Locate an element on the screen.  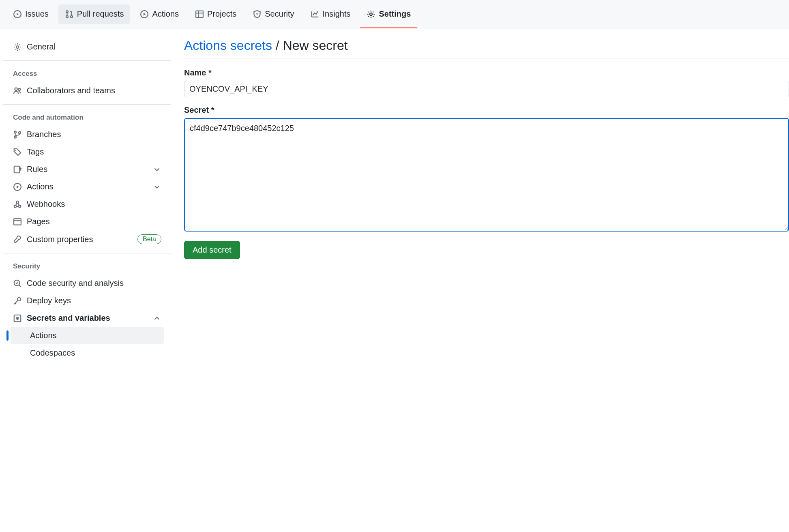
sidebar-heading-code-automation: Code and automation is located at coordinates (87, 118).